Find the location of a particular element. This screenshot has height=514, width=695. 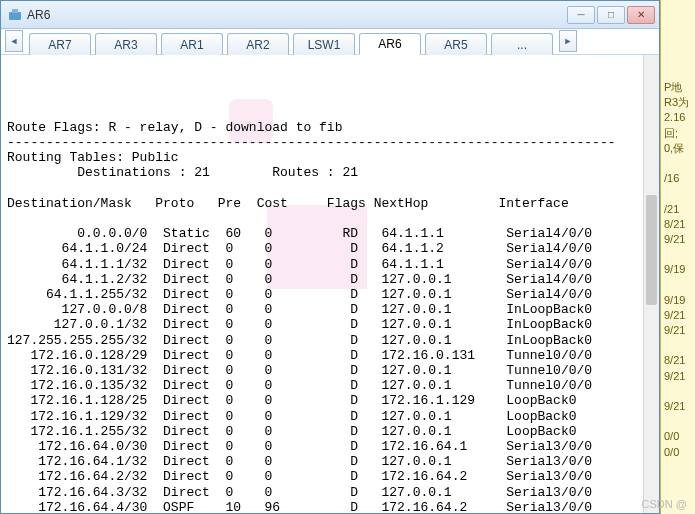

tab-ar1: AR1 is located at coordinates (192, 44).